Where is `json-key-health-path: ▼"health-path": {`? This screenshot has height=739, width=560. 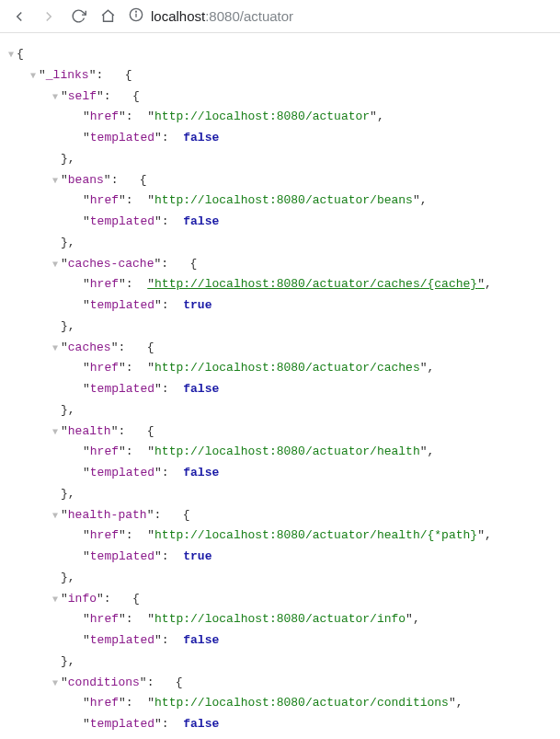 json-key-health-path: ▼"health-path": { is located at coordinates (280, 515).